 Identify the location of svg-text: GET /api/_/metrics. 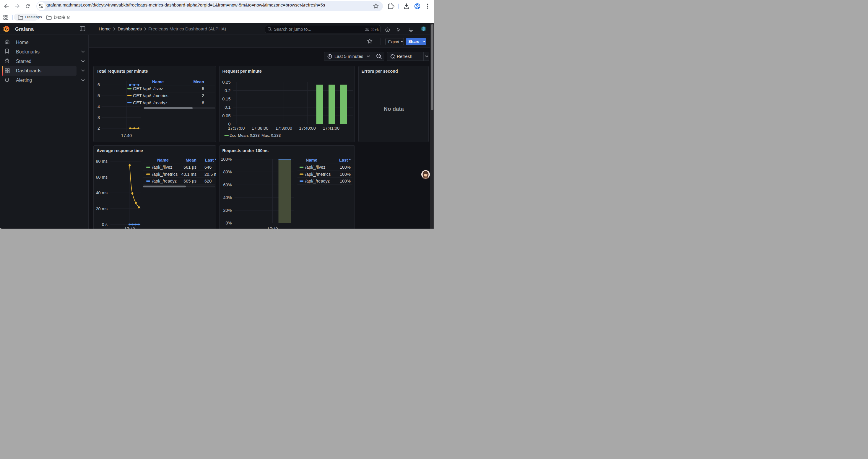
(151, 96).